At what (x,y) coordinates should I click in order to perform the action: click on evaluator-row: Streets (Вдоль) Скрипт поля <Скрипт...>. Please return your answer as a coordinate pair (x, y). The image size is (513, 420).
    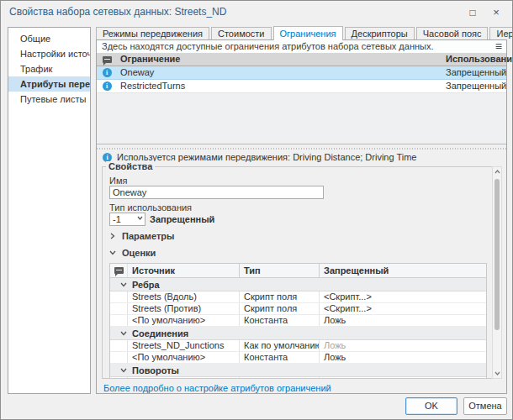
    Looking at the image, I should click on (298, 297).